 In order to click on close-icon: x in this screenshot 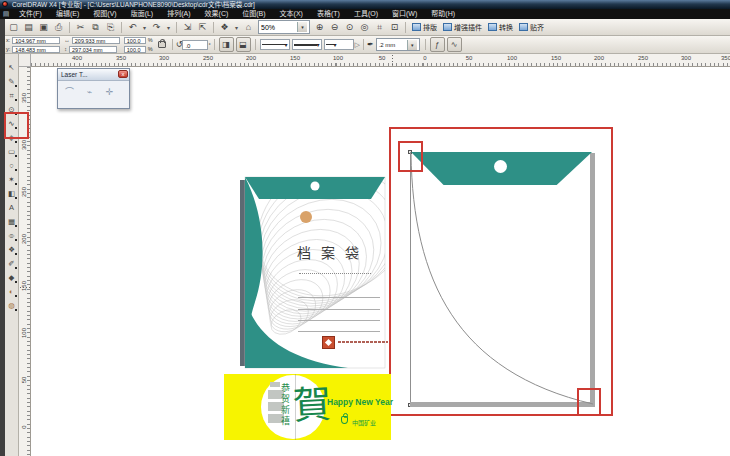, I will do `click(123, 74)`.